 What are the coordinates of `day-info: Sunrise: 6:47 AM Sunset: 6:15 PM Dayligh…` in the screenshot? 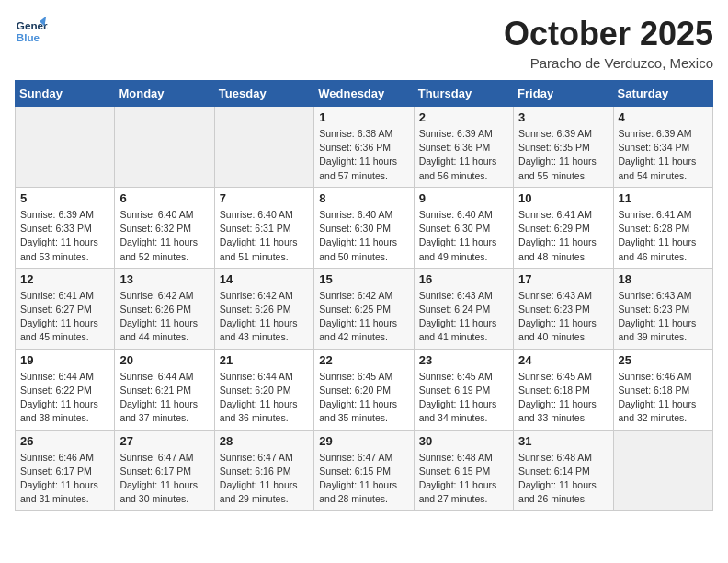 It's located at (364, 478).